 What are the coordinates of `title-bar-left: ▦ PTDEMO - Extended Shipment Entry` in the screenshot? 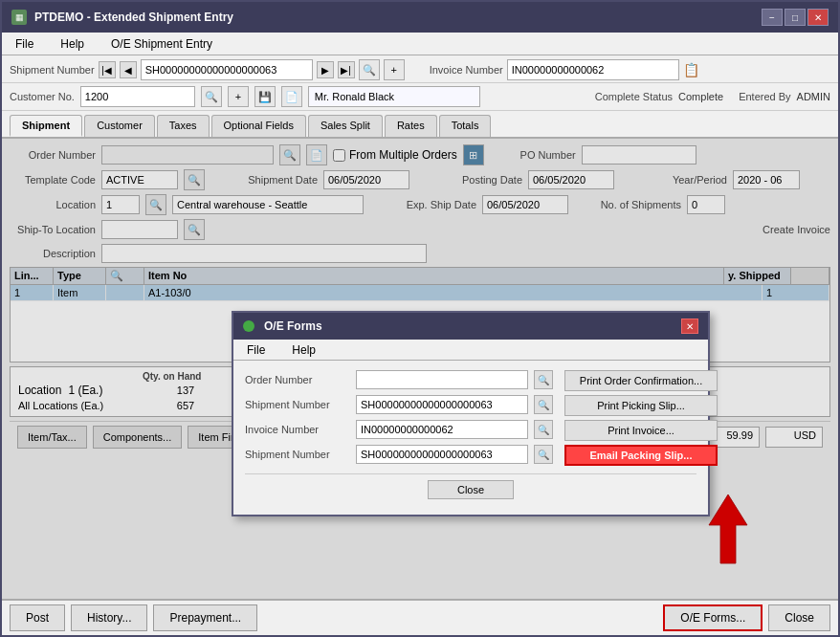 It's located at (122, 17).